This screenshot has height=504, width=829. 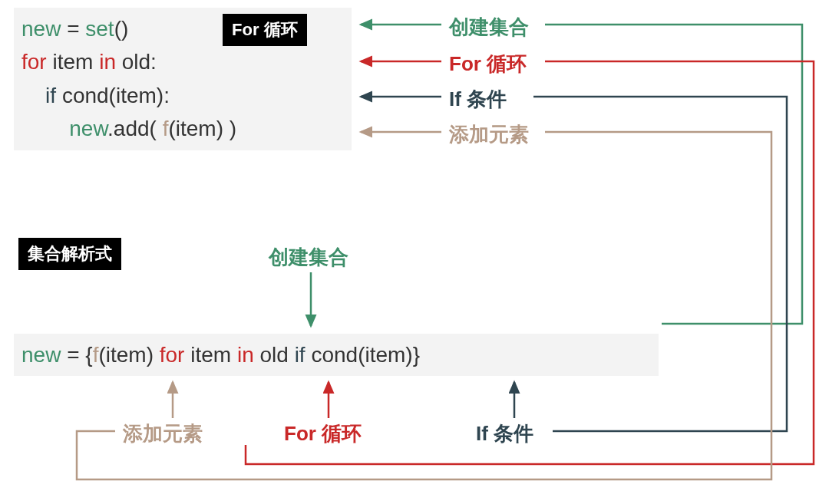 I want to click on tok-new-var-2: new, so click(x=41, y=354).